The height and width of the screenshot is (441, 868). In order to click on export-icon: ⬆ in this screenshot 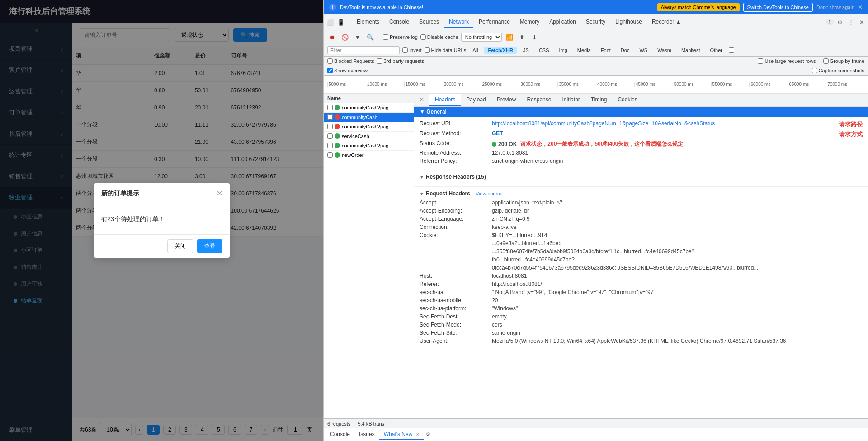, I will do `click(522, 37)`.